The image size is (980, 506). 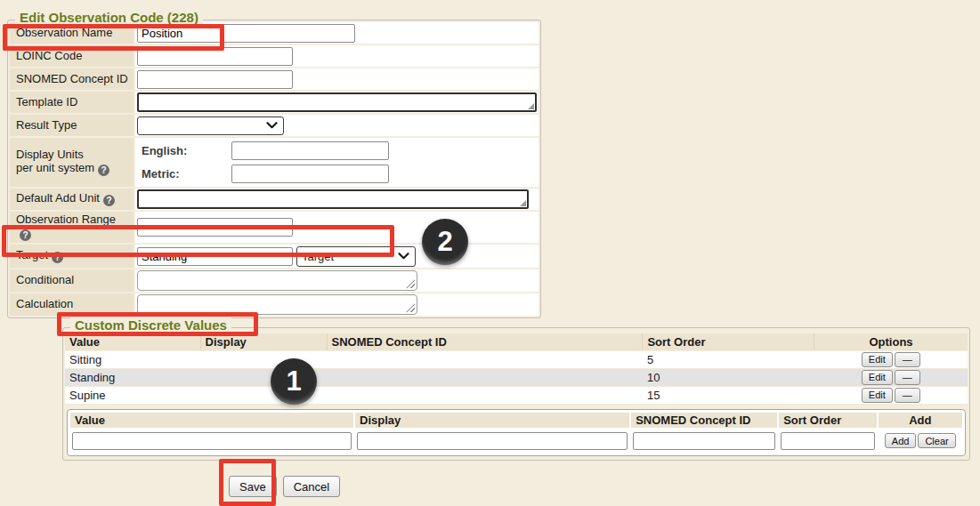 I want to click on save-button: Save, so click(x=253, y=486).